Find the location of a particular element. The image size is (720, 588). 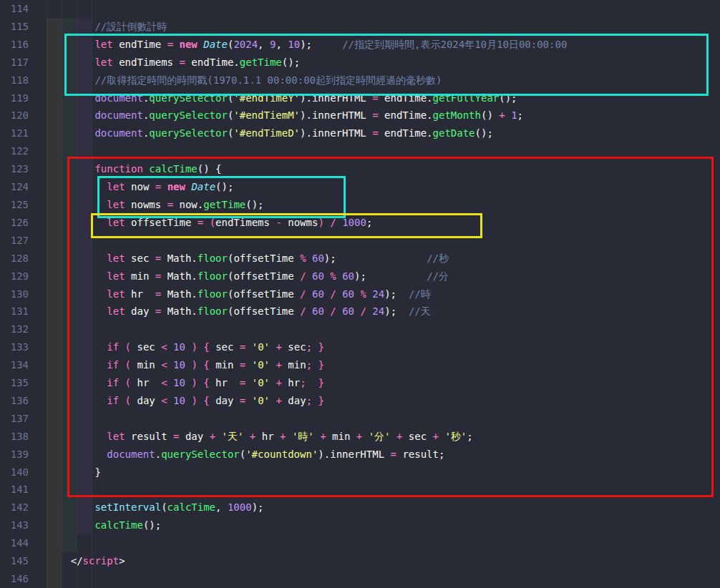

line-number: 136 is located at coordinates (14, 401).